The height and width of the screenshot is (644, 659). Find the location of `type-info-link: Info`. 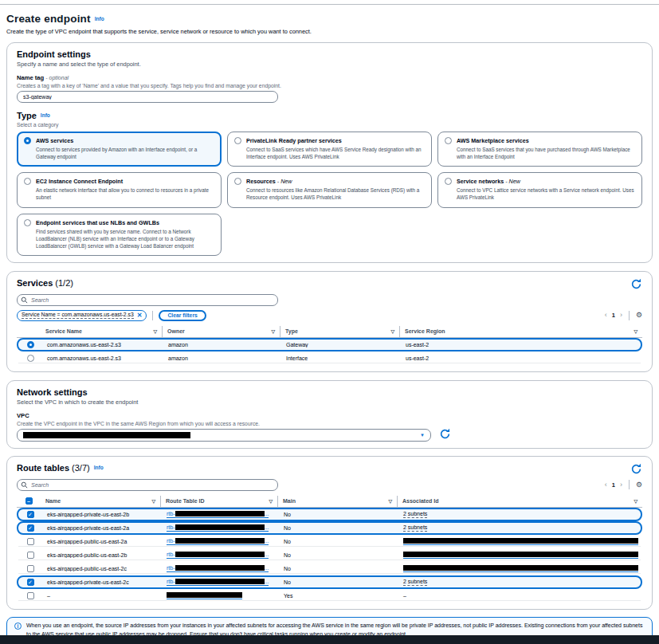

type-info-link: Info is located at coordinates (45, 115).